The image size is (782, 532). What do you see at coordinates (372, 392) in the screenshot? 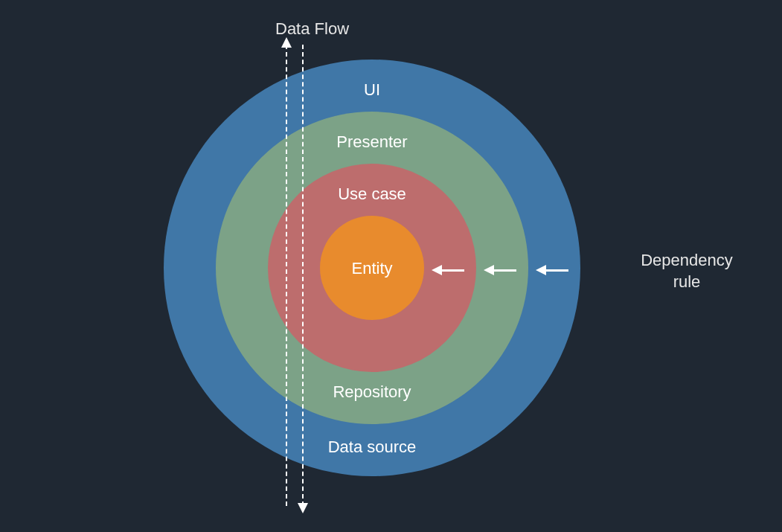
I see `label-repository: Repository` at bounding box center [372, 392].